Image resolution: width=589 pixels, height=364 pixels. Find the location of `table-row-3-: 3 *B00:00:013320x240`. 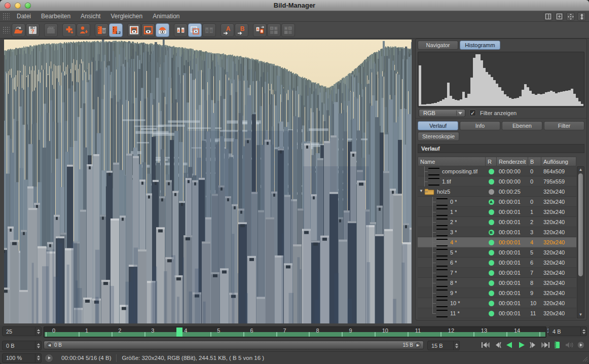

table-row-3-: 3 *B00:00:013320x240 is located at coordinates (497, 232).